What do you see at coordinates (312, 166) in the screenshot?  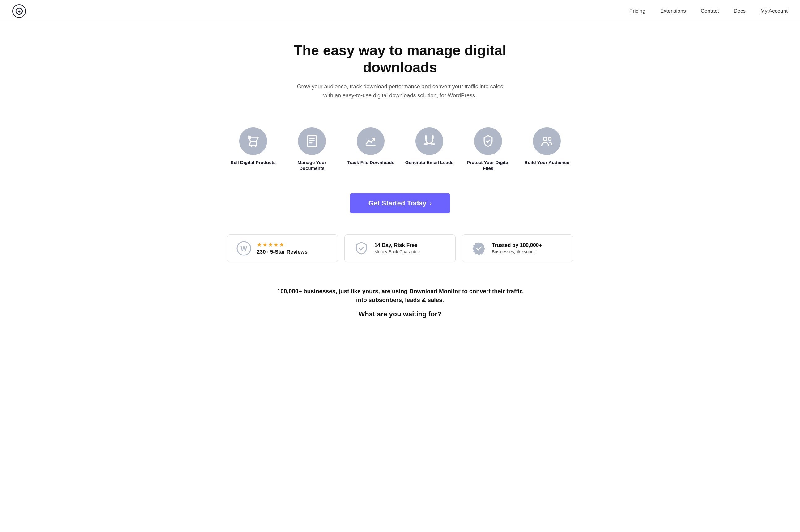 I see `feature-label-docs: Manage Your Documents` at bounding box center [312, 166].